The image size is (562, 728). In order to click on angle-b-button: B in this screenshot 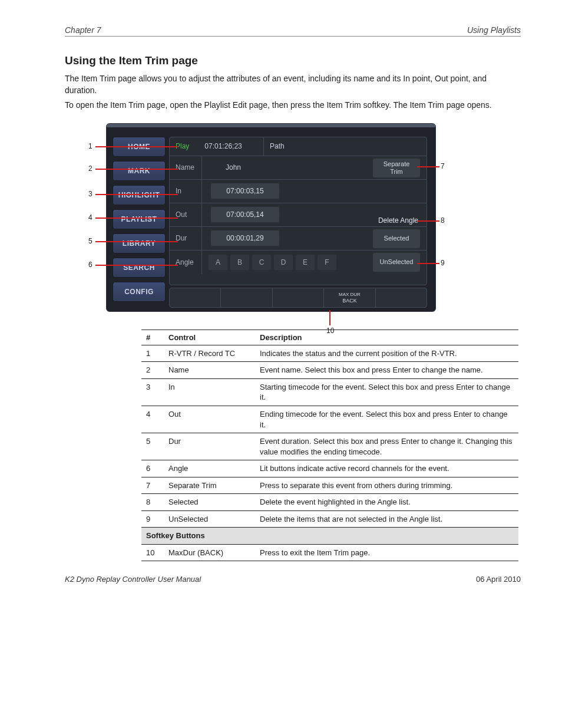, I will do `click(240, 262)`.